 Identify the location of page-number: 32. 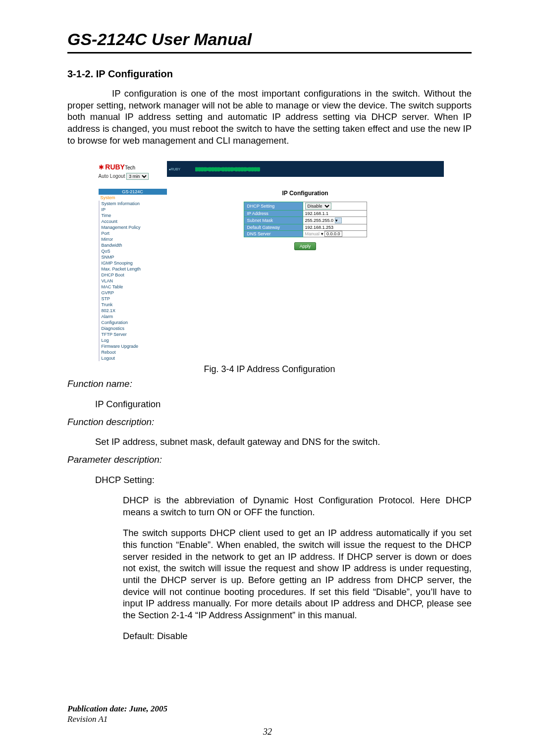
(268, 732).